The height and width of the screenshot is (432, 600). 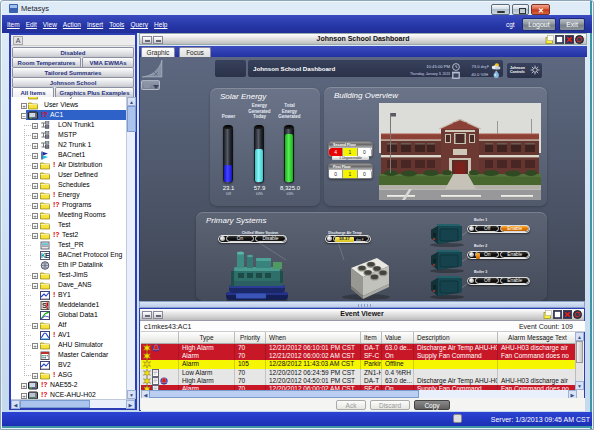 I want to click on svg-text: E, so click(x=48, y=256).